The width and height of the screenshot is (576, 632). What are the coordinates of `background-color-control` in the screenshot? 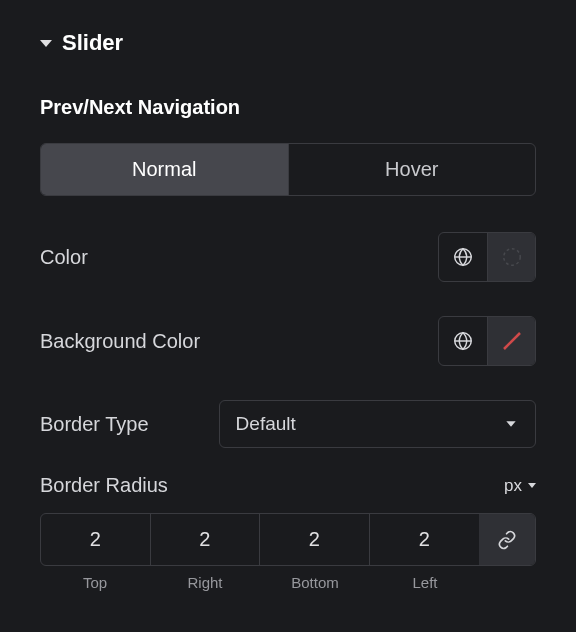 It's located at (487, 341).